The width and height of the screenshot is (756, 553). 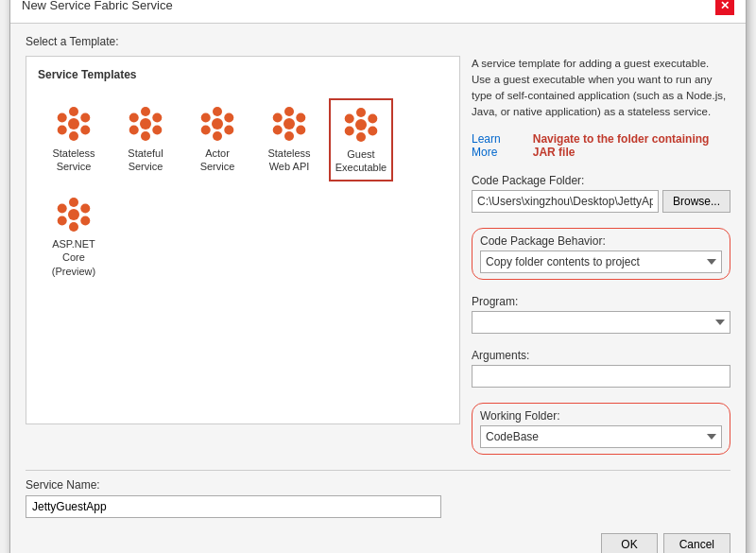 What do you see at coordinates (74, 236) in the screenshot?
I see `template-aspnet: ASP.NETCore(Preview)` at bounding box center [74, 236].